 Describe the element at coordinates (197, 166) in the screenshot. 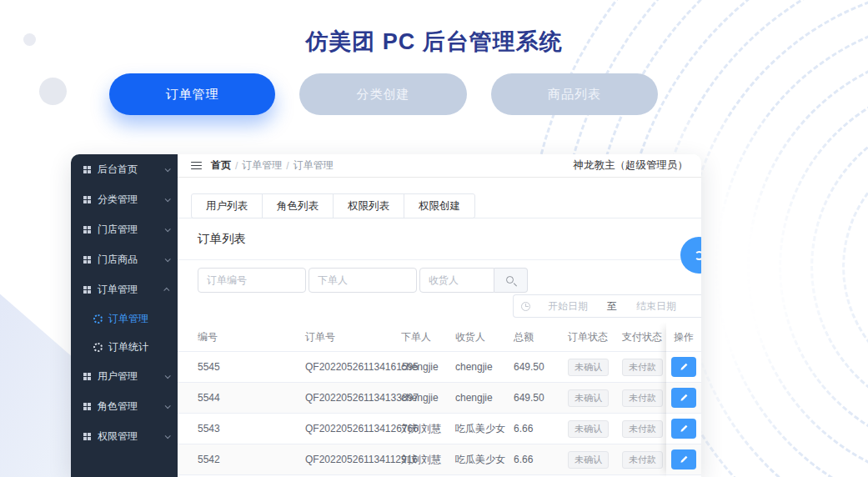

I see `collapse-menu-icon` at that location.